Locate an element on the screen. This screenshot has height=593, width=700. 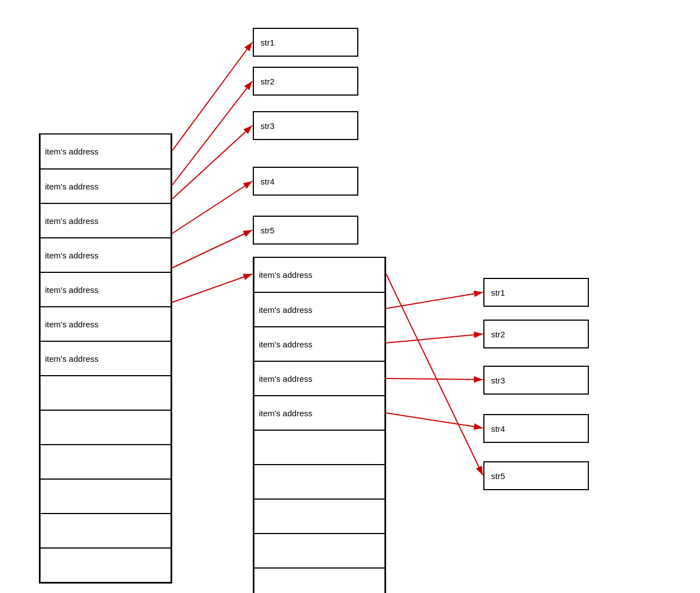
str-box-right-4: str4 is located at coordinates (536, 428).